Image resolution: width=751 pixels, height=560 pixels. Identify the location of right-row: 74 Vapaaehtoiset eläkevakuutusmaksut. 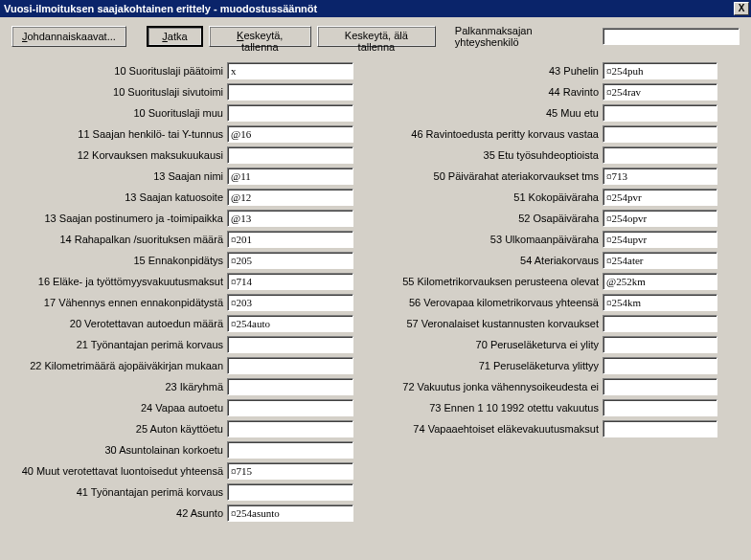
(540, 429).